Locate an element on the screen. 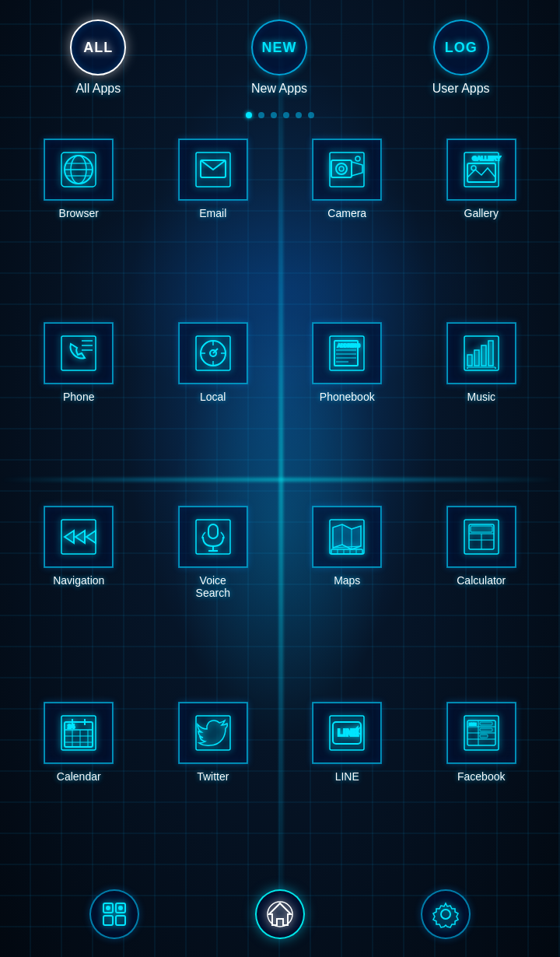 This screenshot has width=560, height=957. calculator-label: Calculator is located at coordinates (481, 580).